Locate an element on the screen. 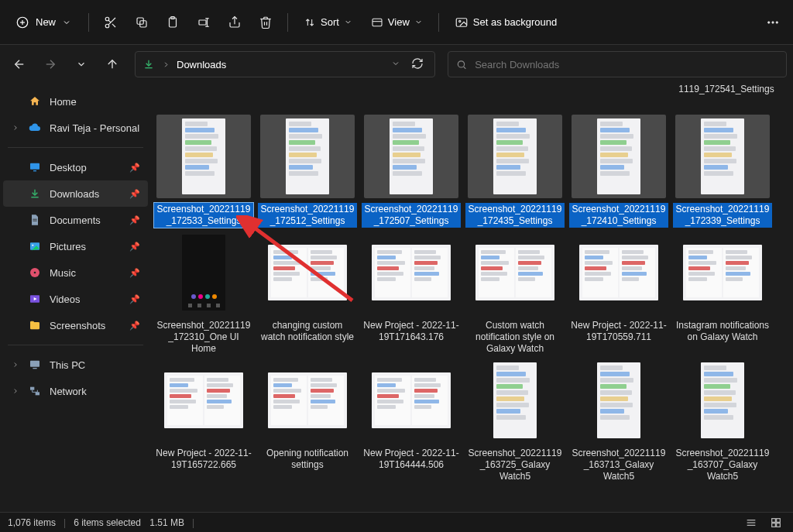  file-tile: Screenshot_20221119_172435_Settings is located at coordinates (515, 171).